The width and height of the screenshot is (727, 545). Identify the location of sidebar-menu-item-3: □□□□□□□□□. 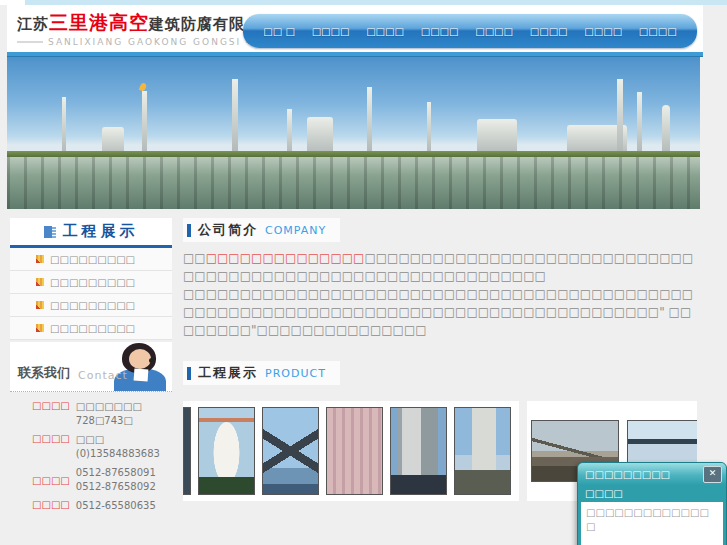
(91, 306).